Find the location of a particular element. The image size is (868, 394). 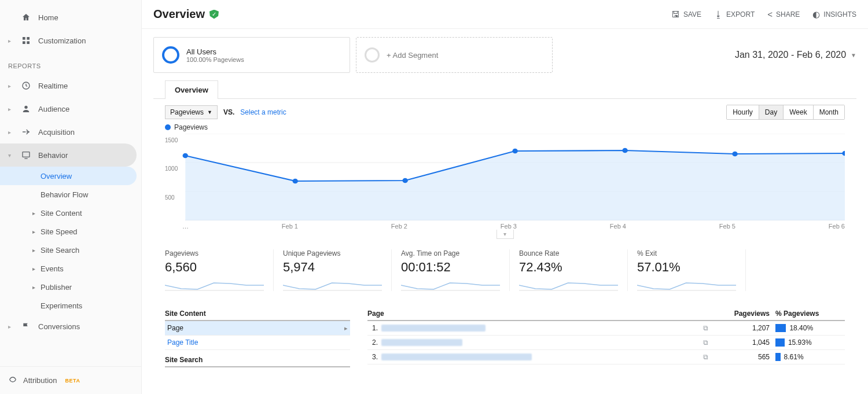

gran-week: Week is located at coordinates (799, 112).